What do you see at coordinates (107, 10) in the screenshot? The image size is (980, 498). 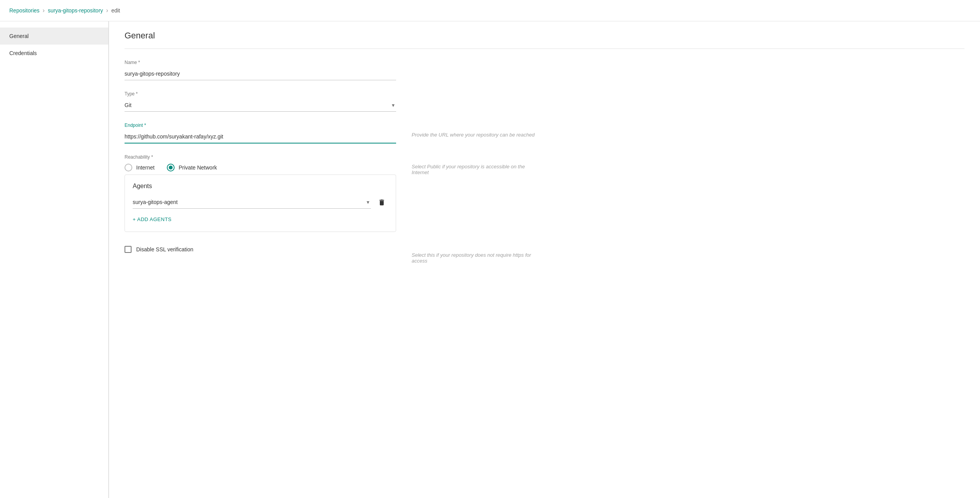 I see `breadcrumb-sep-2: ›` at bounding box center [107, 10].